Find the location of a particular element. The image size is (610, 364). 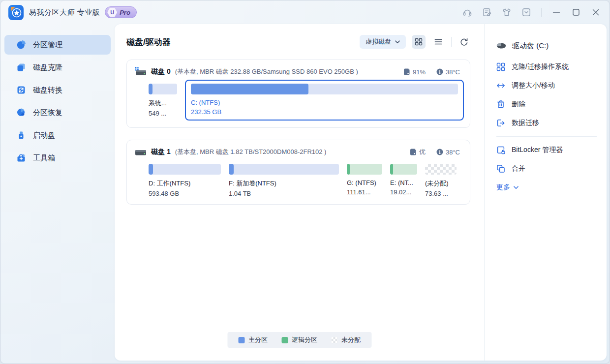

drive-disk-icon is located at coordinates (501, 46).